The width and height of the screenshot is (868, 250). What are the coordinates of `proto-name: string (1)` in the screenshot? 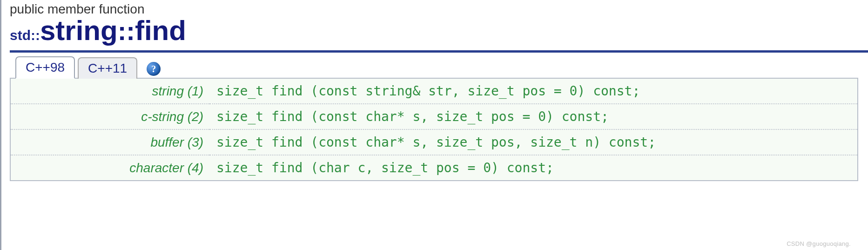 It's located at (110, 91).